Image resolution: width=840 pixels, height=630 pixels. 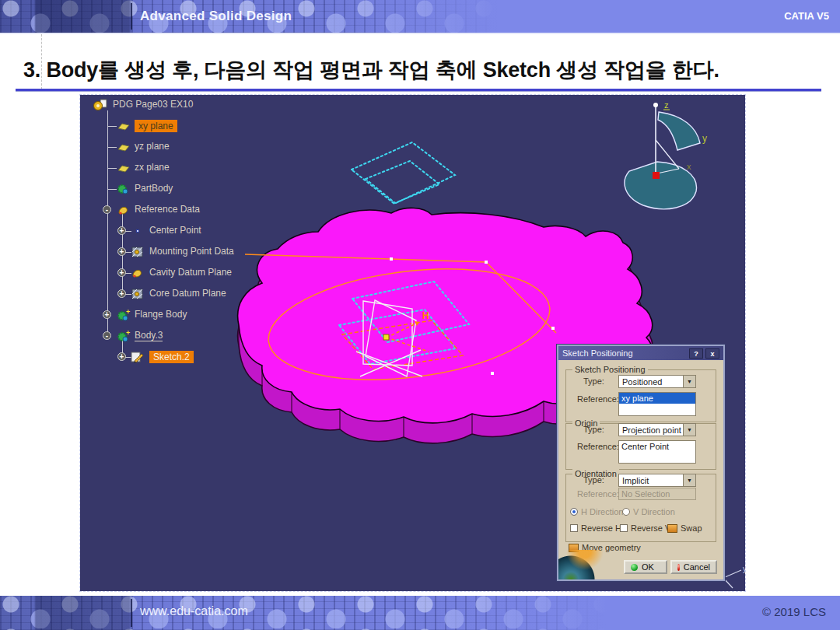 I want to click on swap-icon, so click(x=672, y=529).